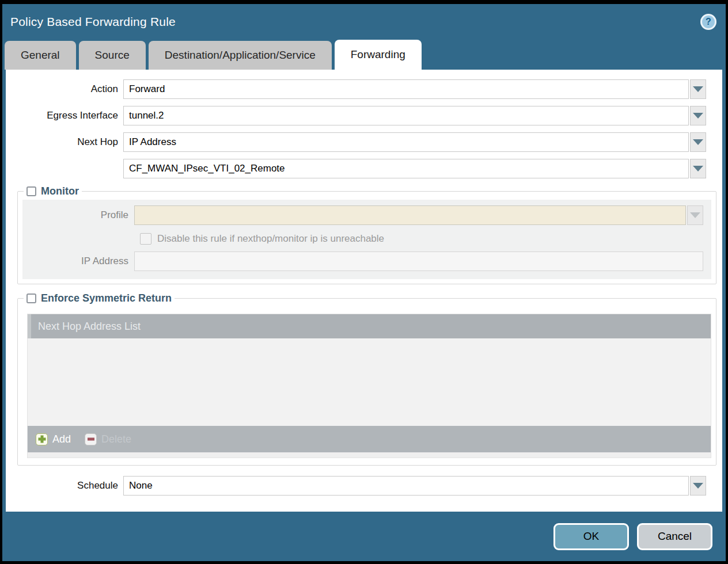 The height and width of the screenshot is (564, 728). Describe the element at coordinates (240, 55) in the screenshot. I see `tab-destination-application-service: Destination/Application/Service` at that location.